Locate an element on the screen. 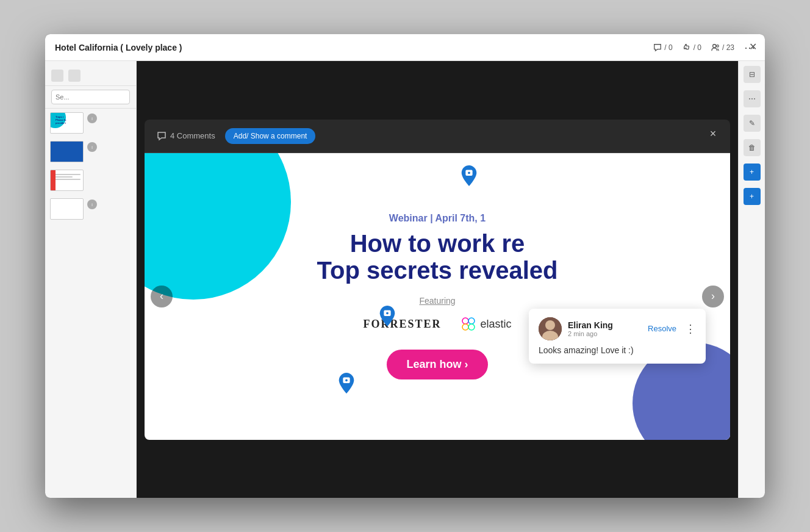 The image size is (810, 532). comment-icon is located at coordinates (658, 48).